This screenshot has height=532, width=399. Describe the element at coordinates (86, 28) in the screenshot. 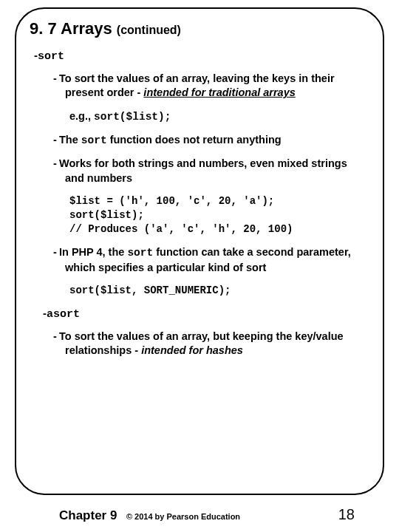

I see `heading-title: Arrays` at that location.